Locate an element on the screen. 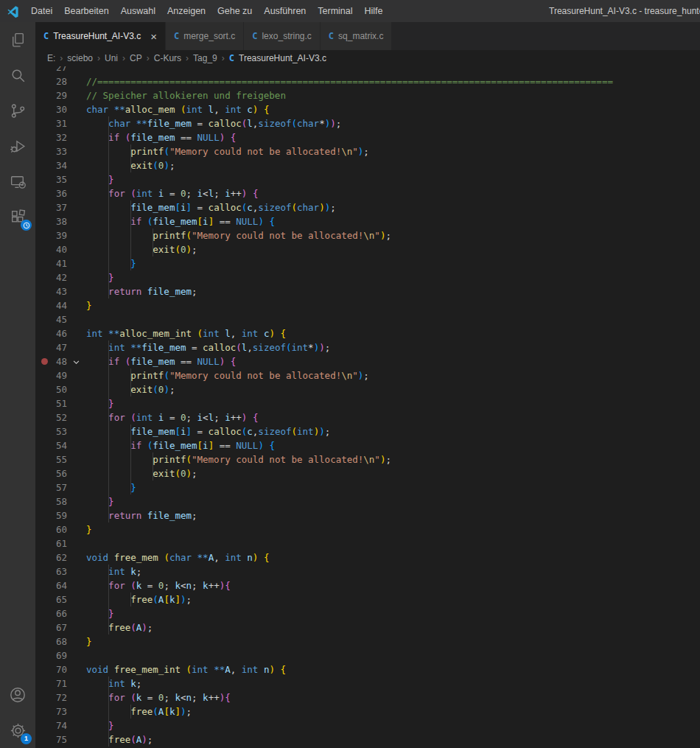  line-number-gutter: 67 is located at coordinates (52, 628).